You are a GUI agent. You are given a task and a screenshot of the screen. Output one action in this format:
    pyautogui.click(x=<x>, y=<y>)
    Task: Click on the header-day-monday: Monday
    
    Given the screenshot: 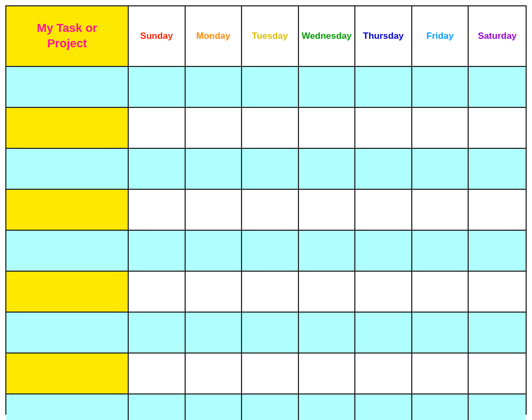 What is the action you would take?
    pyautogui.click(x=214, y=36)
    